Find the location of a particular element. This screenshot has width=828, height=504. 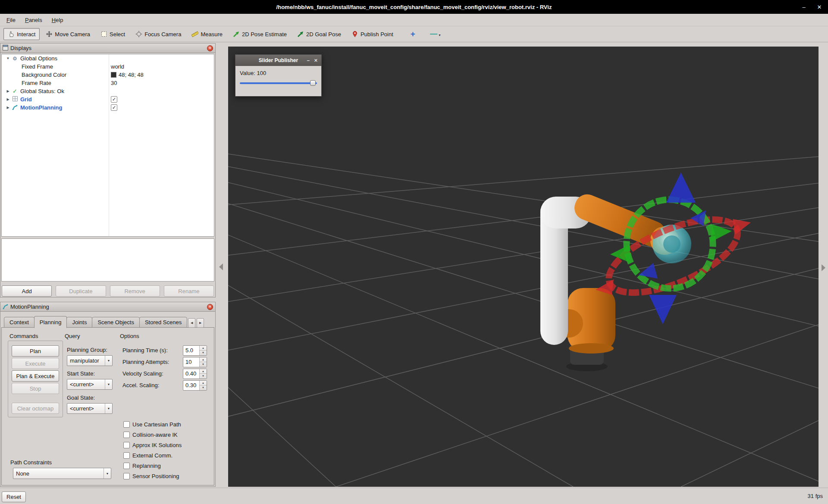

select-box-icon is located at coordinates (104, 34).